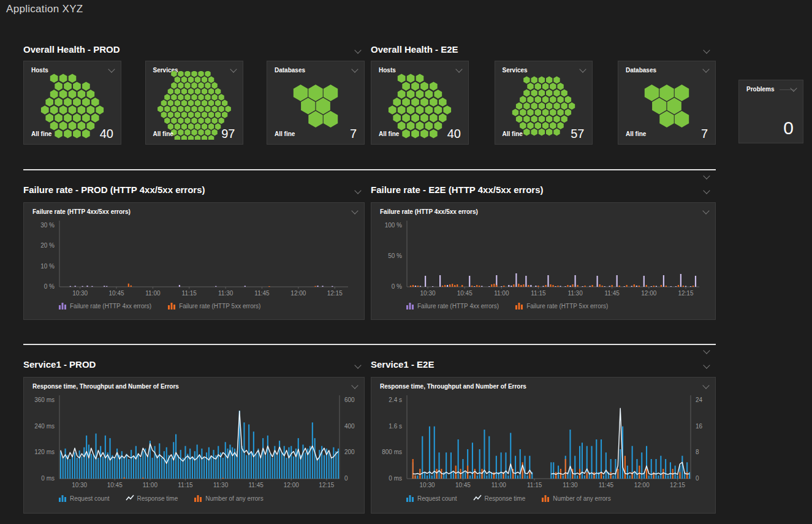  I want to click on svg-text: 0 %, so click(49, 287).